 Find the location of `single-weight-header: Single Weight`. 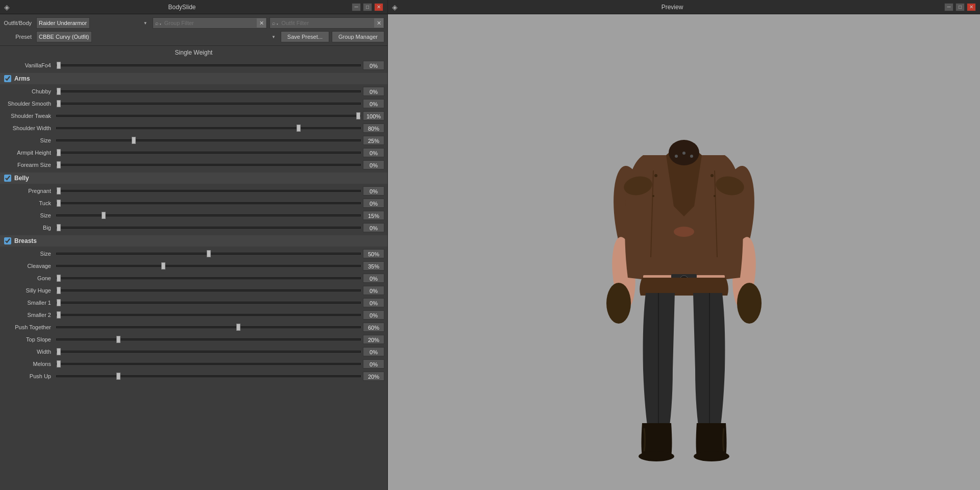

single-weight-header: Single Weight is located at coordinates (194, 52).